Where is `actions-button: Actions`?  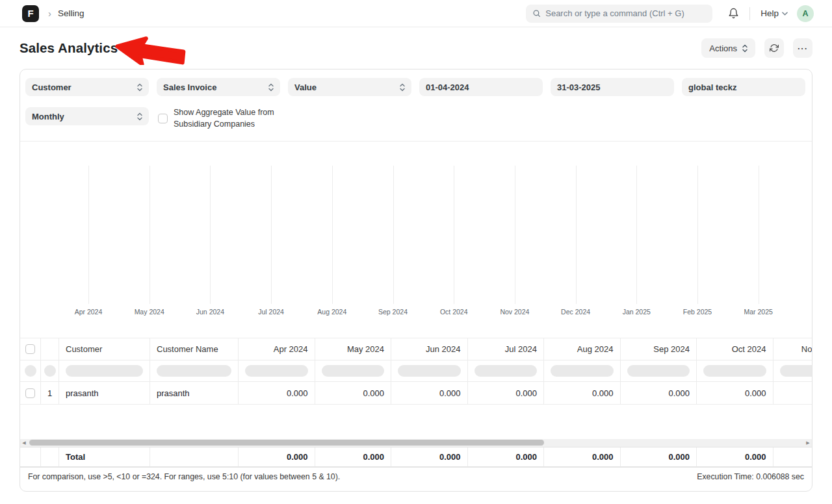
actions-button: Actions is located at coordinates (728, 48).